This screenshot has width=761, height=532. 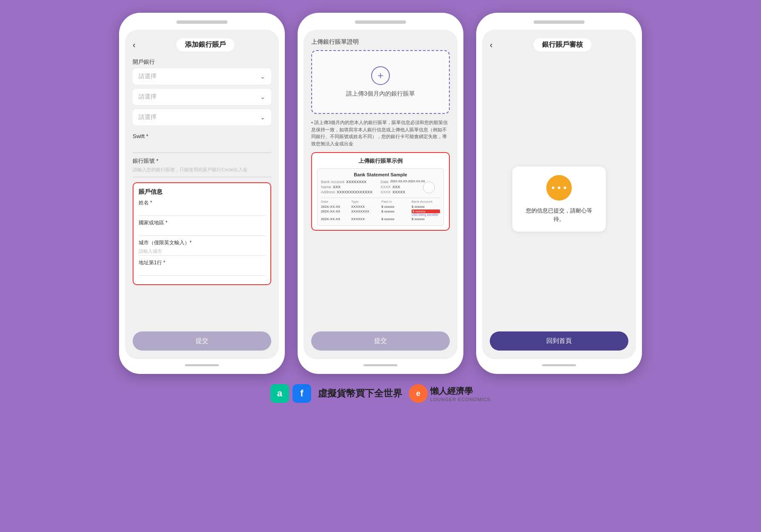 What do you see at coordinates (280, 393) in the screenshot?
I see `circle-app-icon: a` at bounding box center [280, 393].